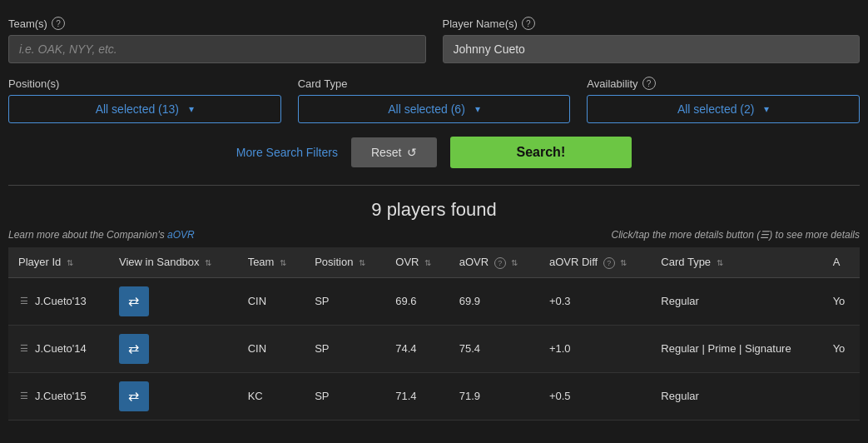 The width and height of the screenshot is (868, 443). What do you see at coordinates (58, 348) in the screenshot?
I see `cell-player-id: ☰ J.Cueto'14` at bounding box center [58, 348].